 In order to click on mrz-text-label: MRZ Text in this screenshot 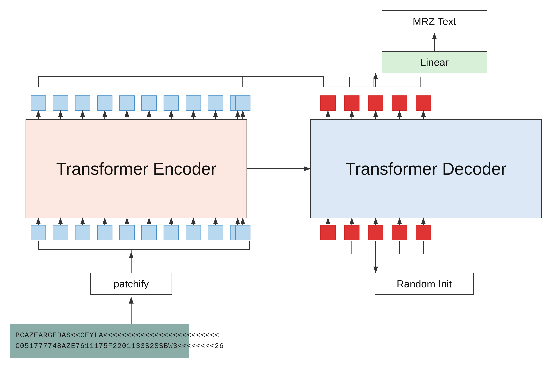, I will do `click(434, 21)`.